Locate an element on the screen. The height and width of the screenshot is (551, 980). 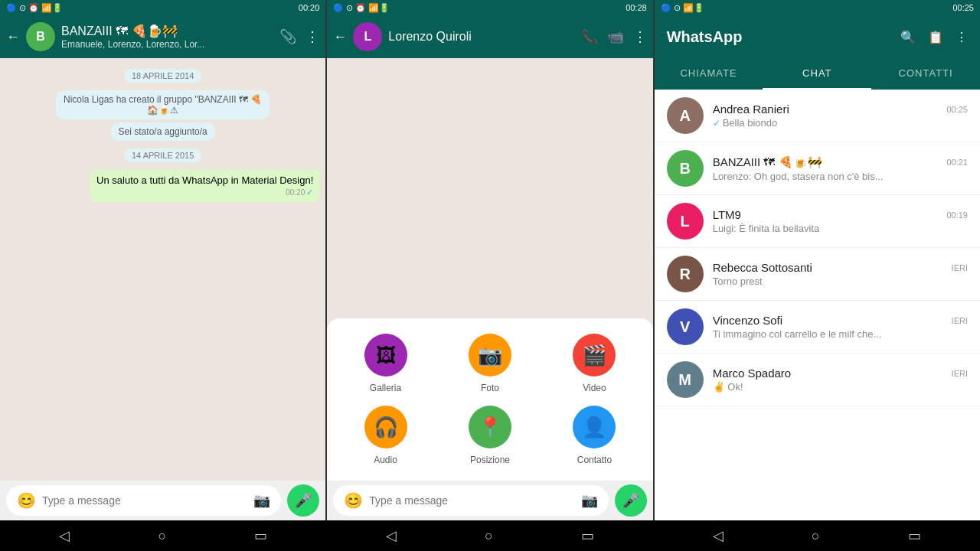
status-bar-2: 🔵 ⊙ ⏰ 📶🔋 00:28 is located at coordinates (490, 8).